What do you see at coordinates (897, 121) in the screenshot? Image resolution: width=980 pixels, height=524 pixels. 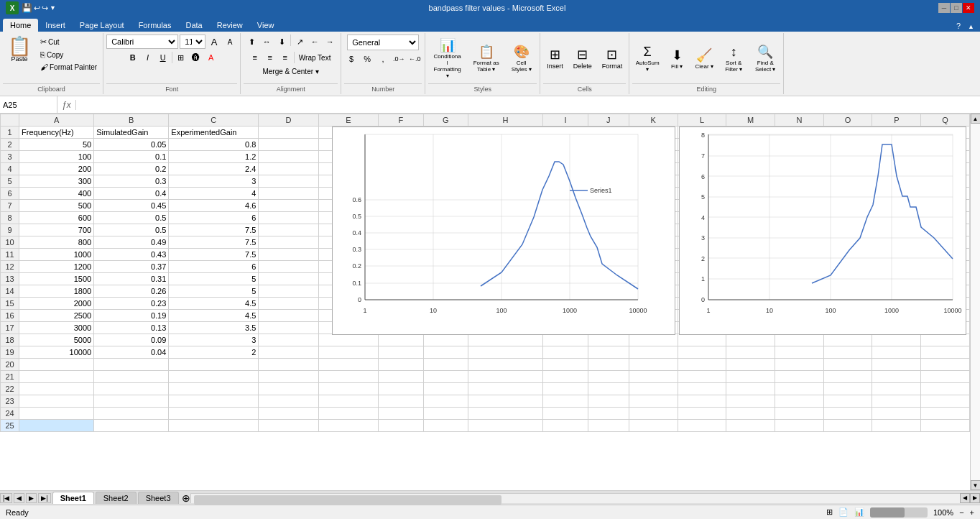 I see `col-header-P: P` at bounding box center [897, 121].